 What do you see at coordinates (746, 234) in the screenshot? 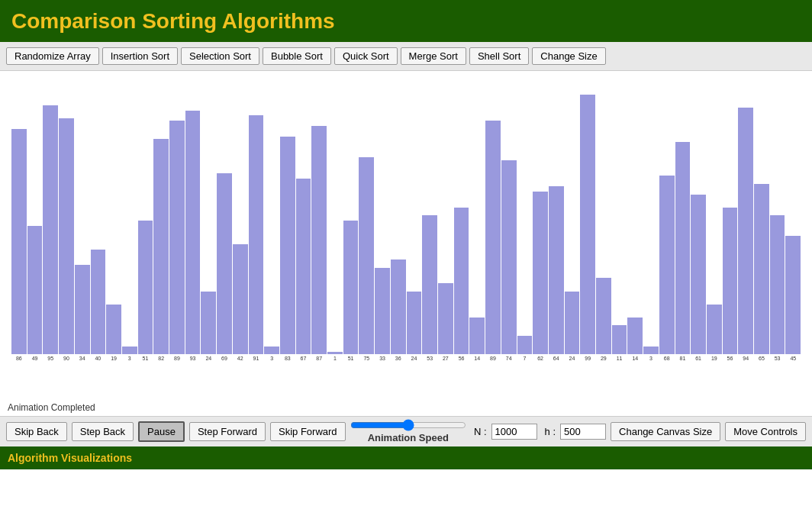
I see `bar-column: 94` at bounding box center [746, 234].